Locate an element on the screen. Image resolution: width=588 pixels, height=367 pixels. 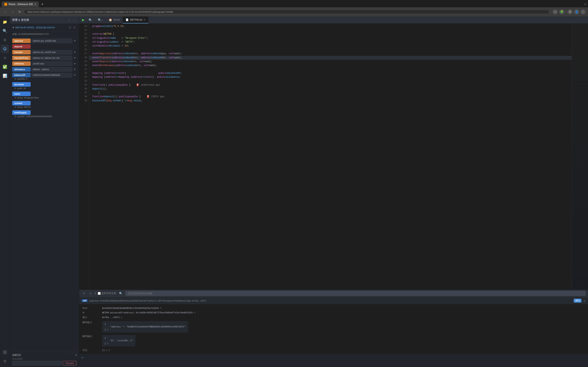
fn-expand-allowance: ▼ is located at coordinates (75, 69).